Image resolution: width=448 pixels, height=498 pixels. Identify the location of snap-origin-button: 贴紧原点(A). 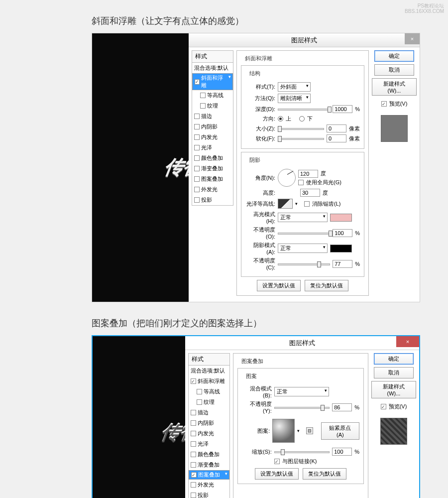
(340, 431).